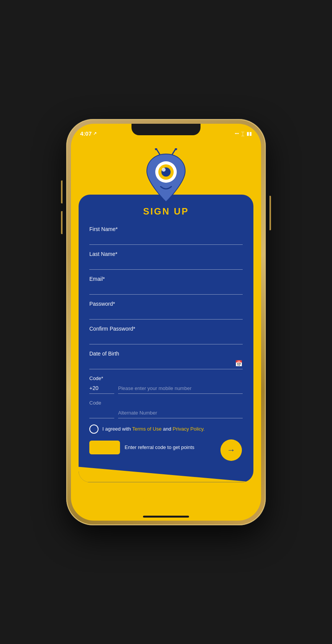 Image resolution: width=332 pixels, height=644 pixels. I want to click on dob-label: Date of Birth, so click(166, 354).